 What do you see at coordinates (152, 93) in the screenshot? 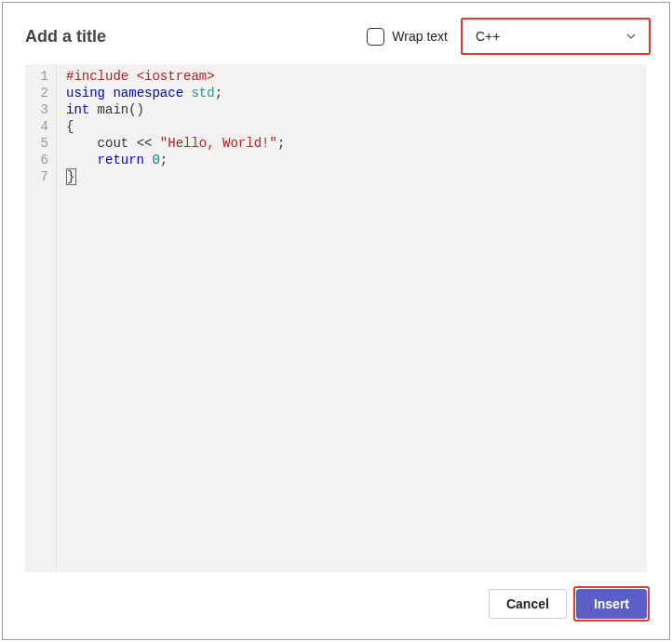
I see `code-token: namespace` at bounding box center [152, 93].